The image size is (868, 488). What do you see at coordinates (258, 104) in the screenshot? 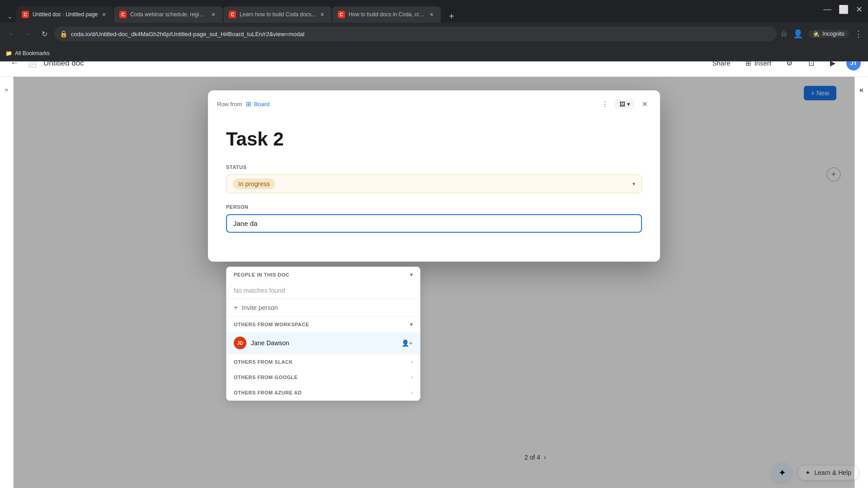
I see `board-link: ⊞ Board` at bounding box center [258, 104].